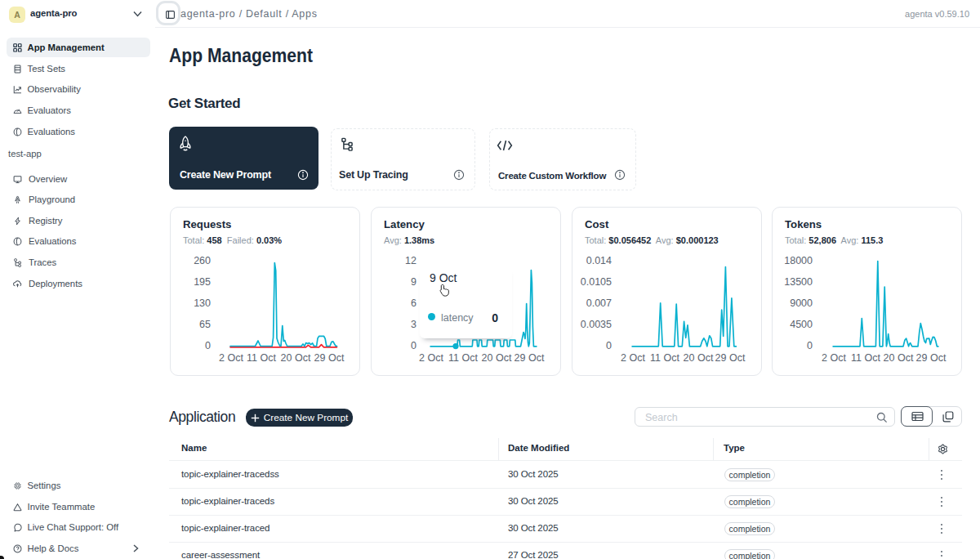  Describe the element at coordinates (801, 324) in the screenshot. I see `svg-text: 4500` at that location.